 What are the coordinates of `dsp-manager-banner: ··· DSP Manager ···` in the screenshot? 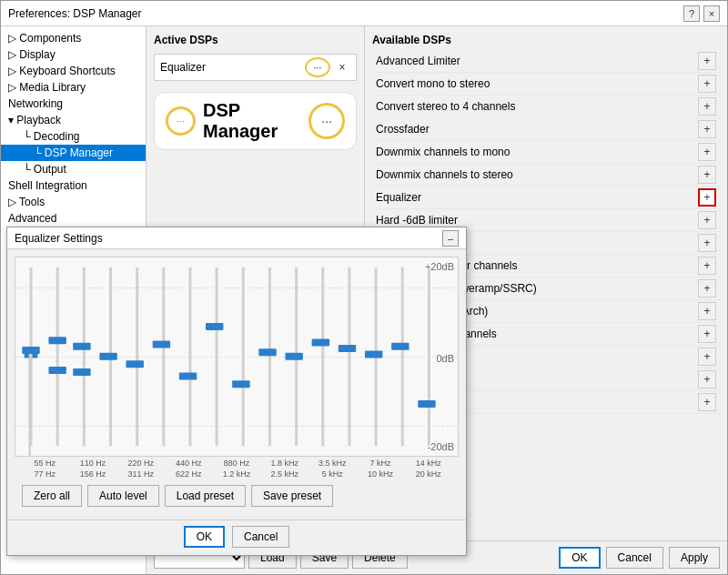 It's located at (255, 121).